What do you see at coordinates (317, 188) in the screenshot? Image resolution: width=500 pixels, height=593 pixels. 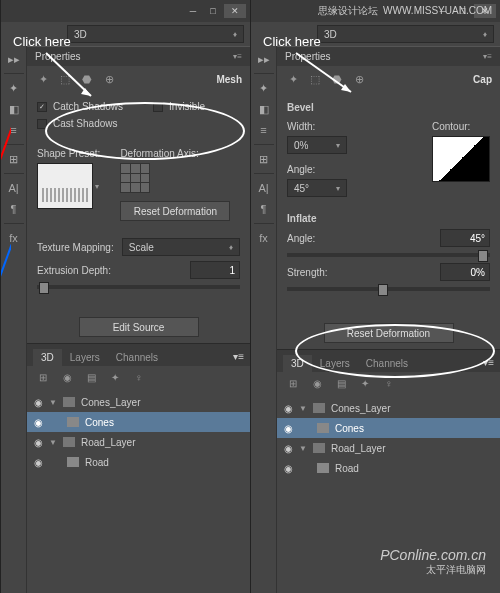 I see `angle-select: 45°▾` at bounding box center [317, 188].